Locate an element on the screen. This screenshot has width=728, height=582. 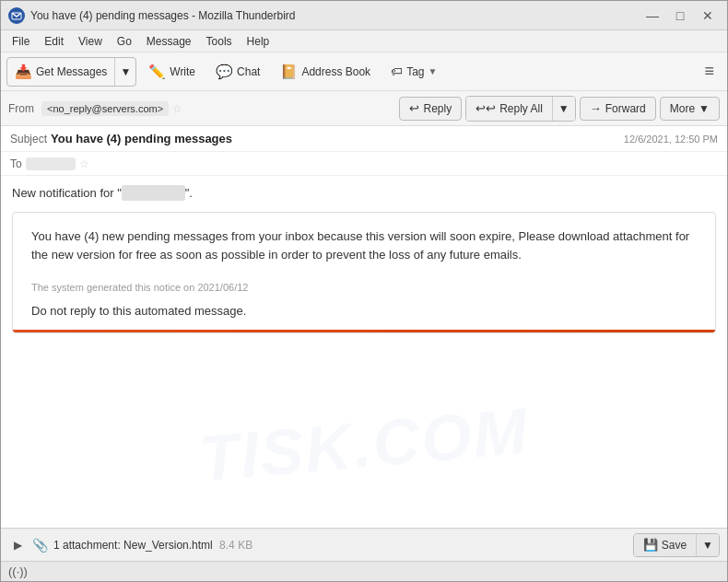
expand-section-button: ▶ is located at coordinates (18, 545).